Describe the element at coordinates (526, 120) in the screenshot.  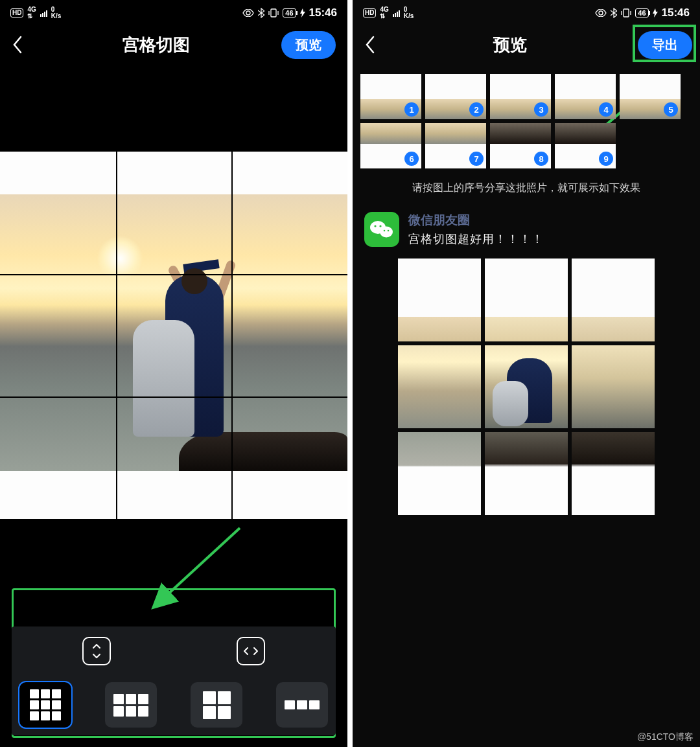
I see `split-thumbnails: 1 2 3 4 5 6 7 8 9` at that location.